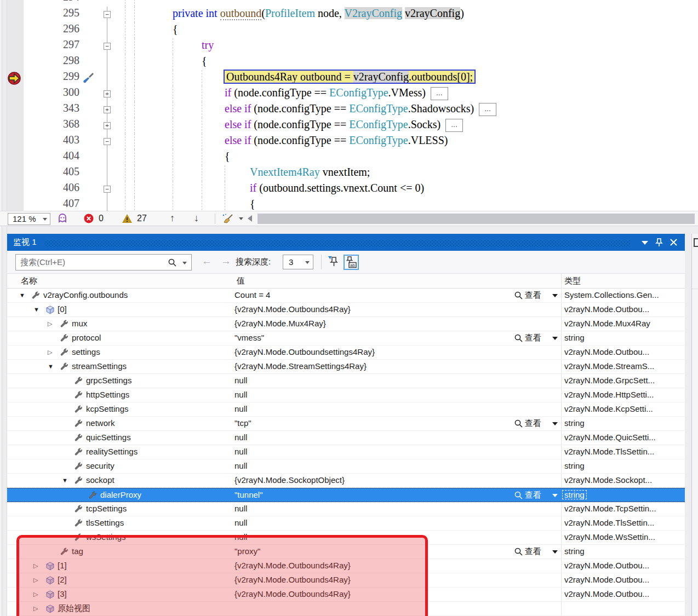 Image resolution: width=698 pixels, height=616 pixels. I want to click on watch-row-tcpSettings: tcpSettingsnullv2rayN.Mode.TcpSettin..., so click(346, 509).